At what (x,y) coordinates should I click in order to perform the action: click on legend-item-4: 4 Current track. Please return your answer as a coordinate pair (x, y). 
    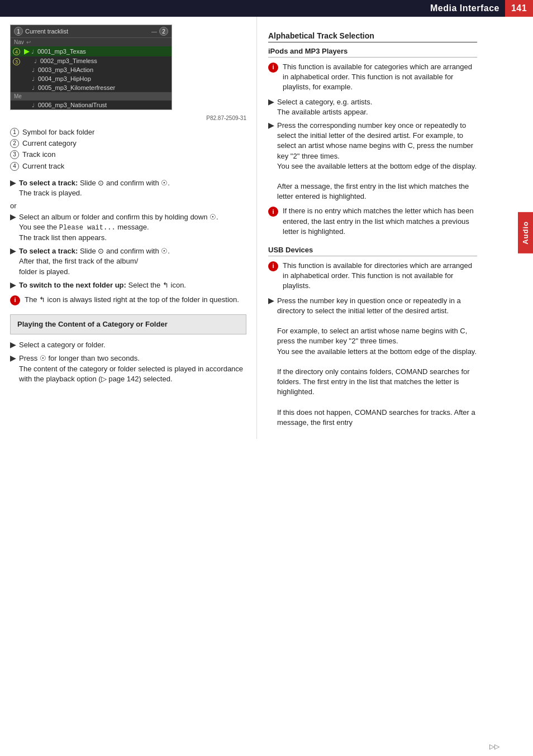
    Looking at the image, I should click on (129, 166).